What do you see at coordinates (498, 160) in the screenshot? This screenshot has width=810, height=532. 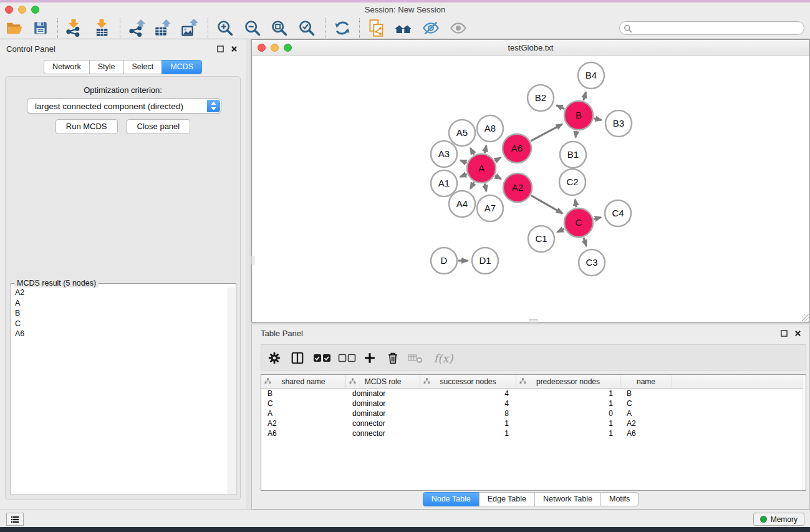 I see `edge-A-A6` at bounding box center [498, 160].